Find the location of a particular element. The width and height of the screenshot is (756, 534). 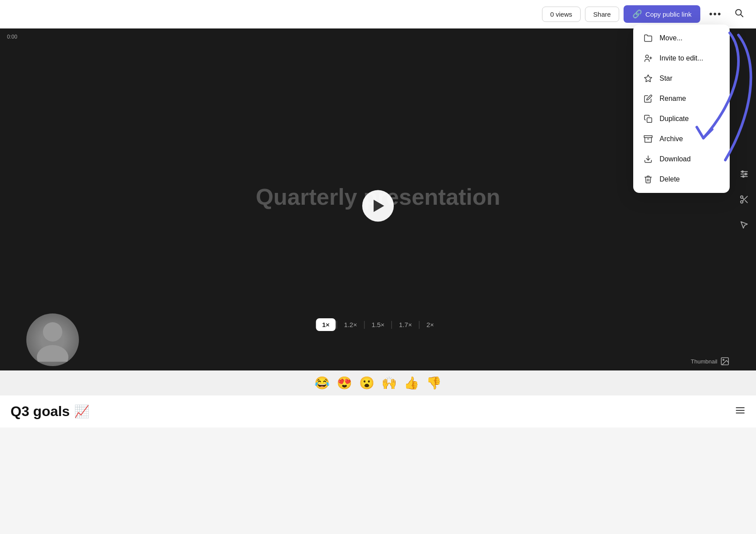

copy-link-label: Copy public link is located at coordinates (668, 14).